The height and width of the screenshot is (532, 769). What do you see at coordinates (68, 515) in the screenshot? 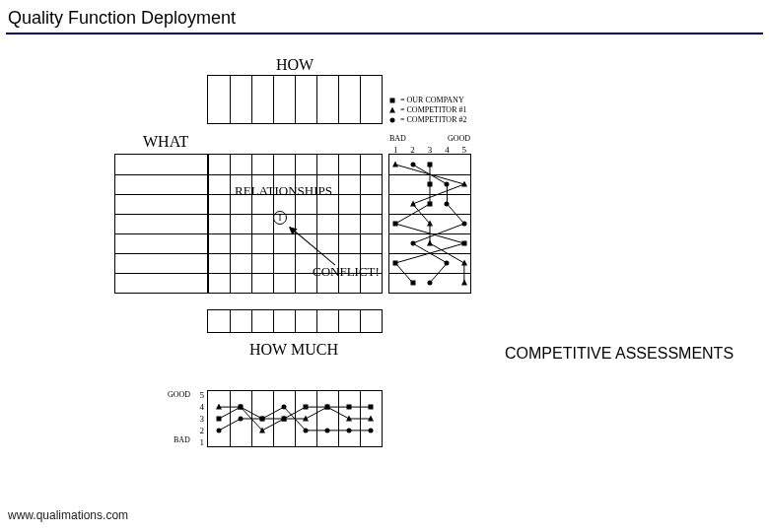
I see `footer-url: www.qualimations.com` at bounding box center [68, 515].